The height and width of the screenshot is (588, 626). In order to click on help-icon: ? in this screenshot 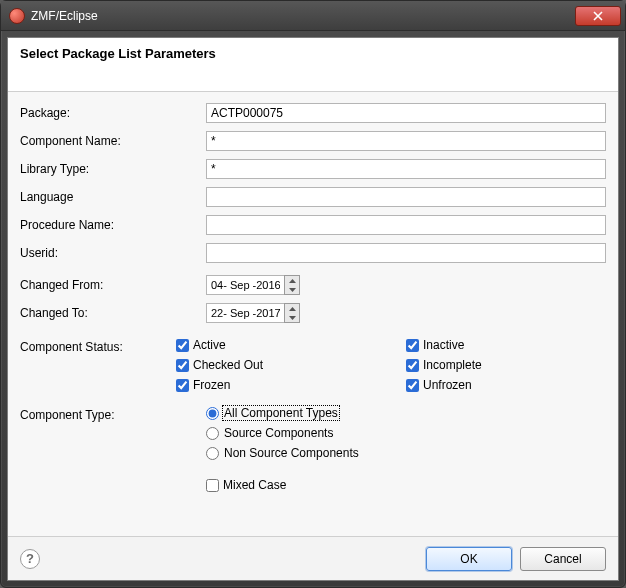, I will do `click(30, 558)`.